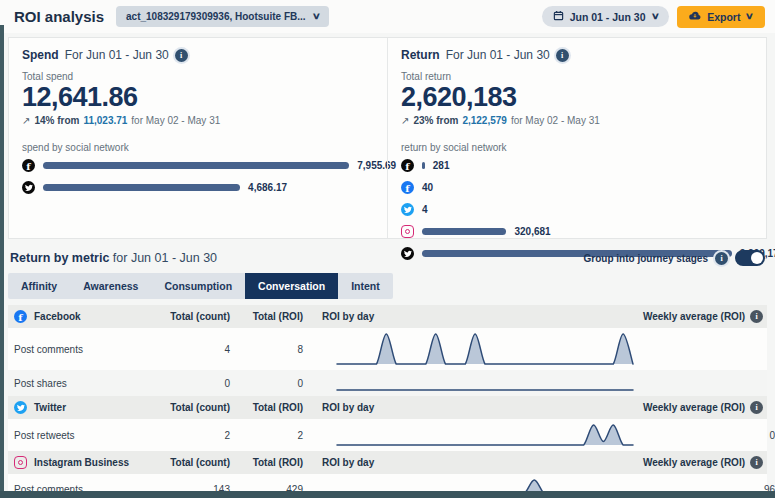 This screenshot has height=498, width=775. Describe the element at coordinates (198, 55) in the screenshot. I see `spend-title: Spend For Jun 01 - Jun 30 i` at that location.